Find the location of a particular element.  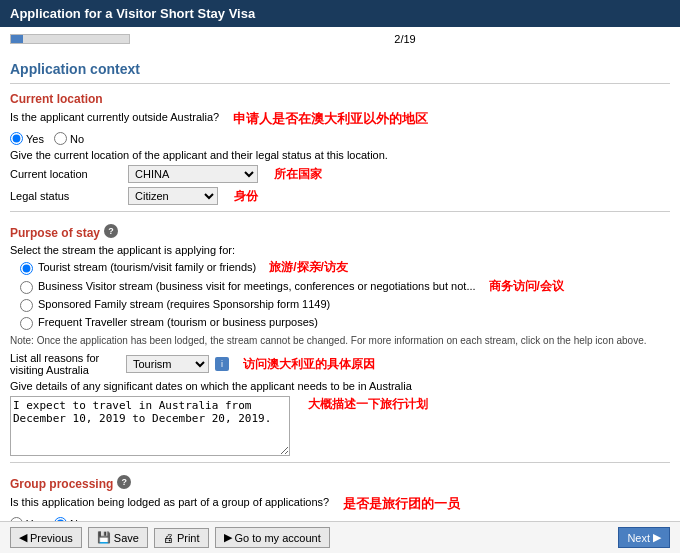

dates-row: I expect to travel in Australia from Dec… is located at coordinates (340, 426).